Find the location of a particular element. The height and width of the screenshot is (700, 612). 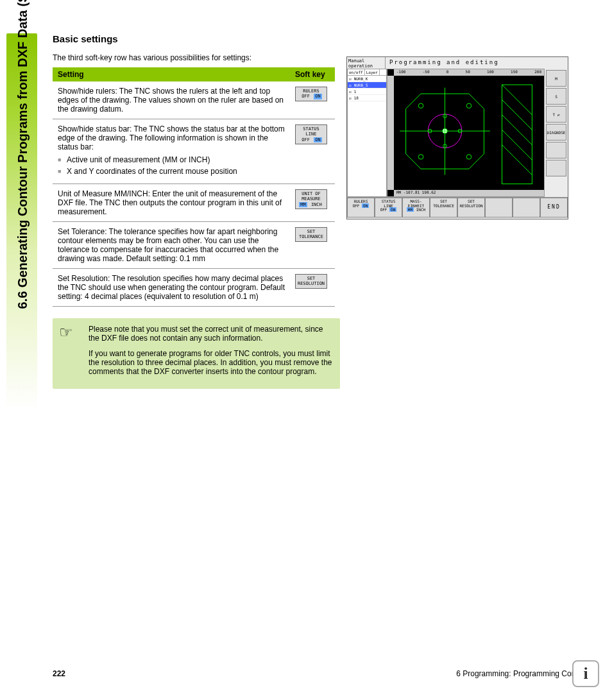

setting-desc: Unit of Measure MM/INCH: Enter the unit … is located at coordinates (171, 203).